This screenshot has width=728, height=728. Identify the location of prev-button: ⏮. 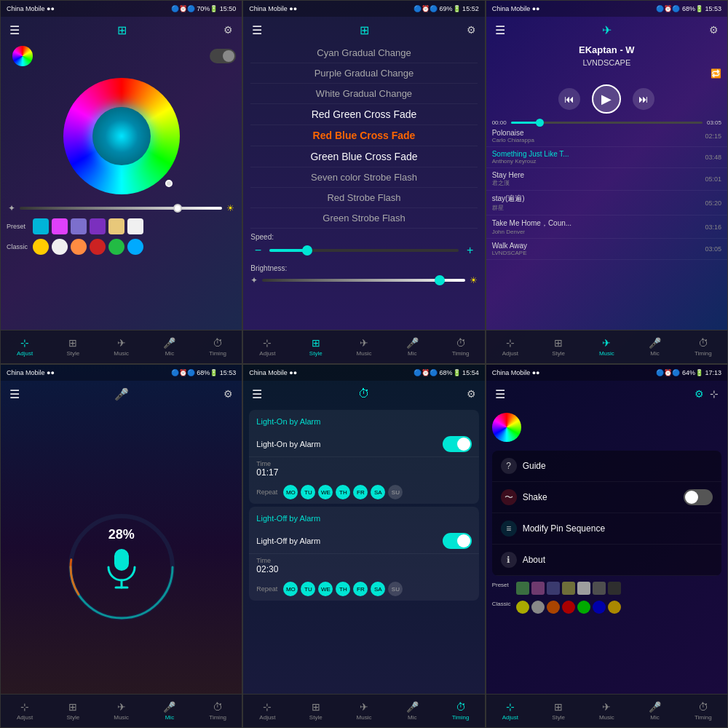
(569, 99).